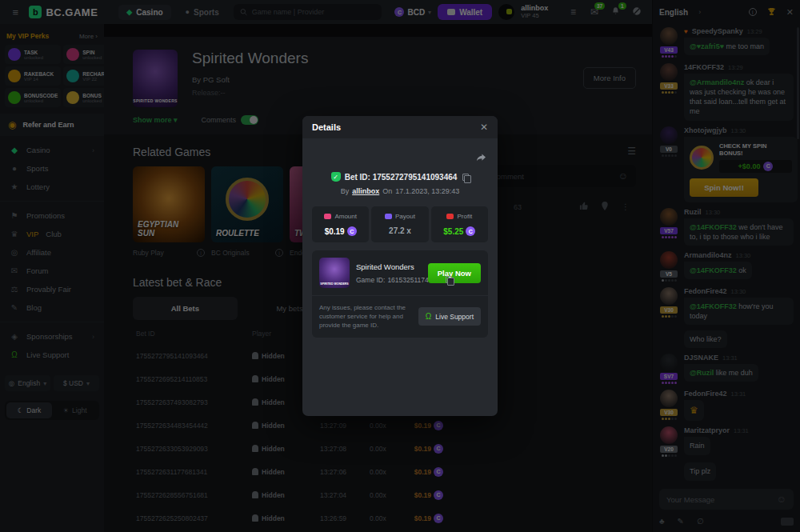  What do you see at coordinates (400, 127) in the screenshot?
I see `modal-header: Details ✕` at bounding box center [400, 127].